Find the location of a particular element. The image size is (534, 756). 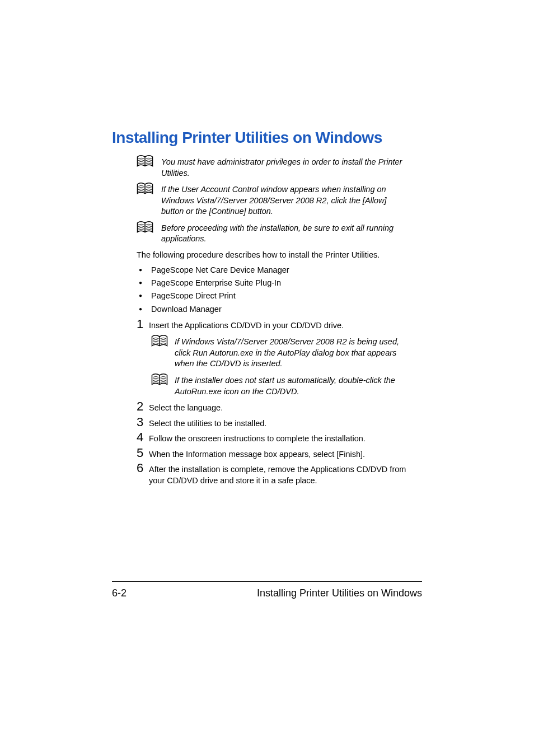

list-item: Download Manager is located at coordinates (280, 309).